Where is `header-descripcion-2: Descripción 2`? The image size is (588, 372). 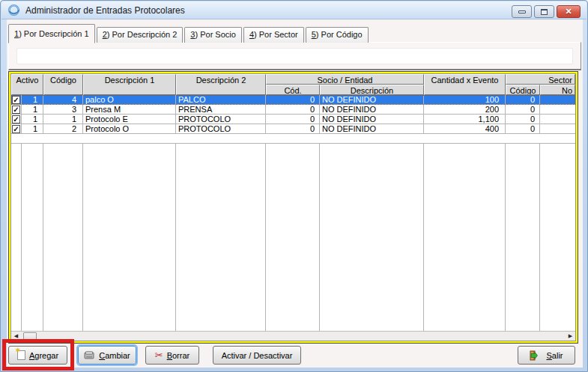 header-descripcion-2: Descripción 2 is located at coordinates (221, 85).